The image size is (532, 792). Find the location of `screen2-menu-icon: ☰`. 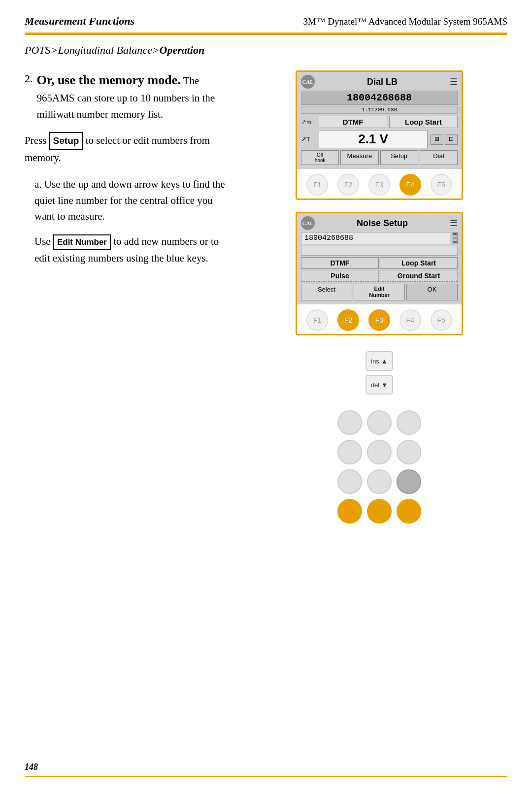

screen2-menu-icon: ☰ is located at coordinates (454, 223).